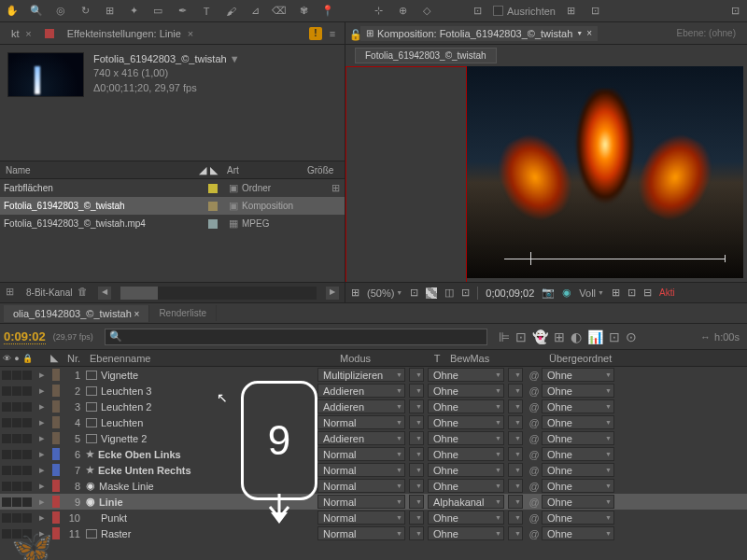 This screenshot has height=560, width=747. What do you see at coordinates (134, 11) in the screenshot?
I see `anchor-tool-icon: ✦` at bounding box center [134, 11].